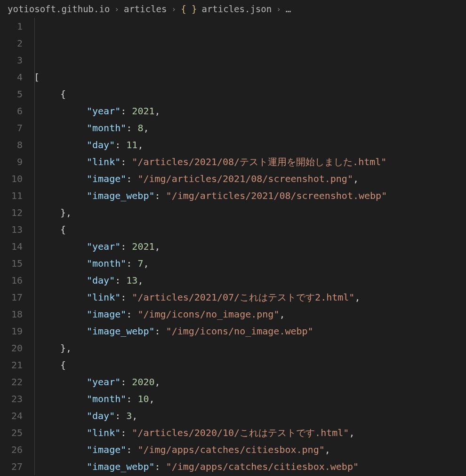  Describe the element at coordinates (231, 450) in the screenshot. I see `token-str: "/img/apps/catches/citiesbox.png"` at that location.